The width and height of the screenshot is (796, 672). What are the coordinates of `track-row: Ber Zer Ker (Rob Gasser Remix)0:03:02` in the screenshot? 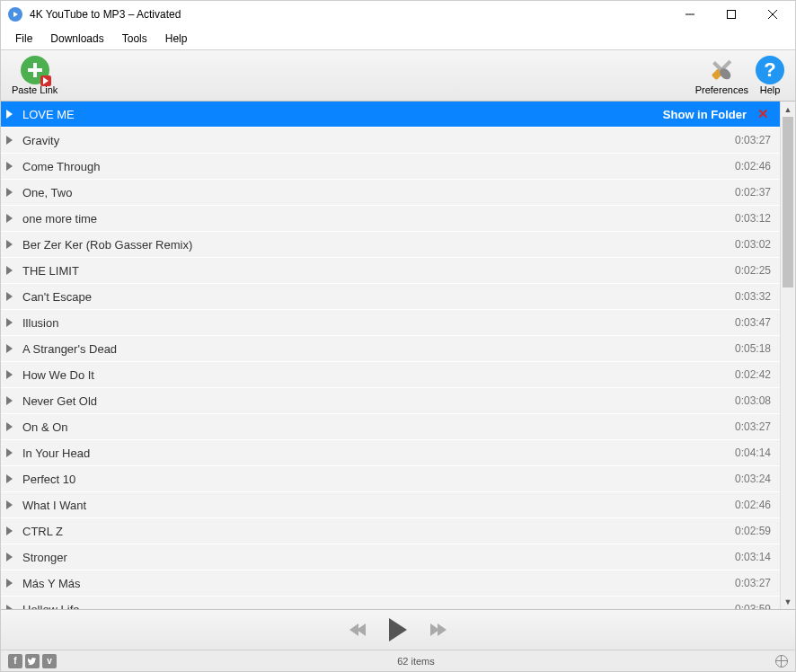 It's located at (390, 244).